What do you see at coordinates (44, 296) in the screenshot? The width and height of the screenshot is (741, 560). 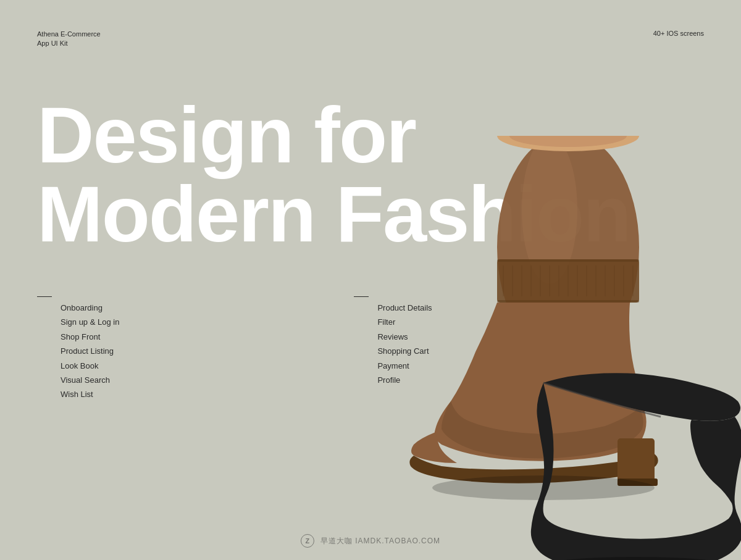 I see `list-dash-left` at bounding box center [44, 296].